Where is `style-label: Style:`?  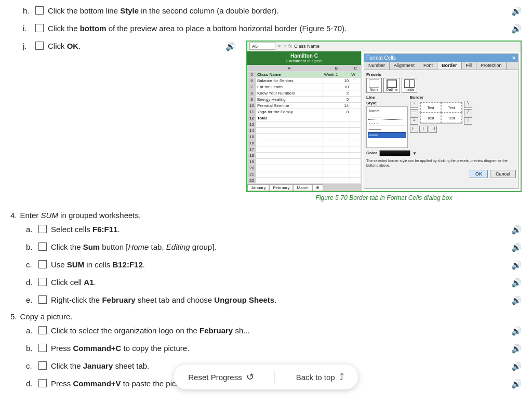 style-label: Style: is located at coordinates (387, 103).